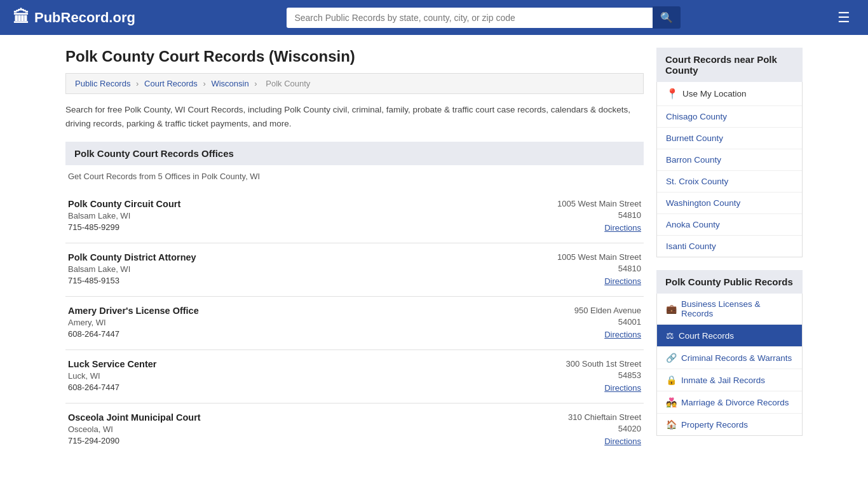 Image resolution: width=868 pixels, height=488 pixels. I want to click on public-records-link: 🏠 Property Records, so click(729, 424).